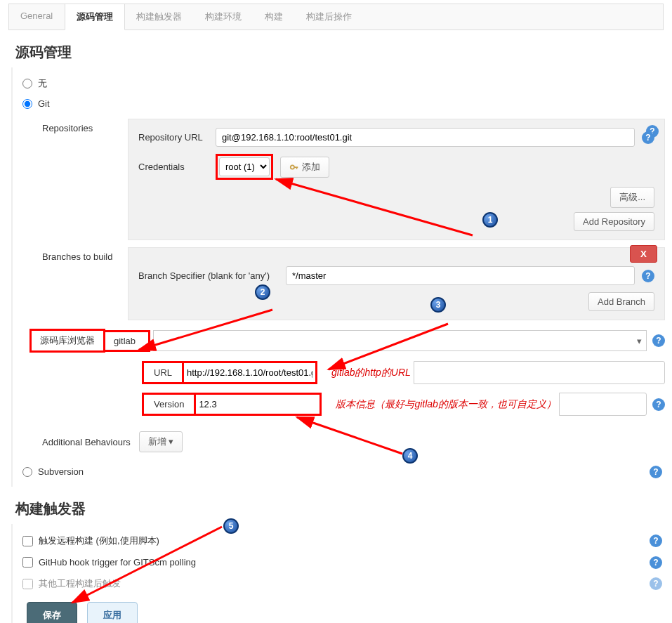 The image size is (672, 623). Describe the element at coordinates (95, 17) in the screenshot. I see `tab-scm: 源码管理` at that location.